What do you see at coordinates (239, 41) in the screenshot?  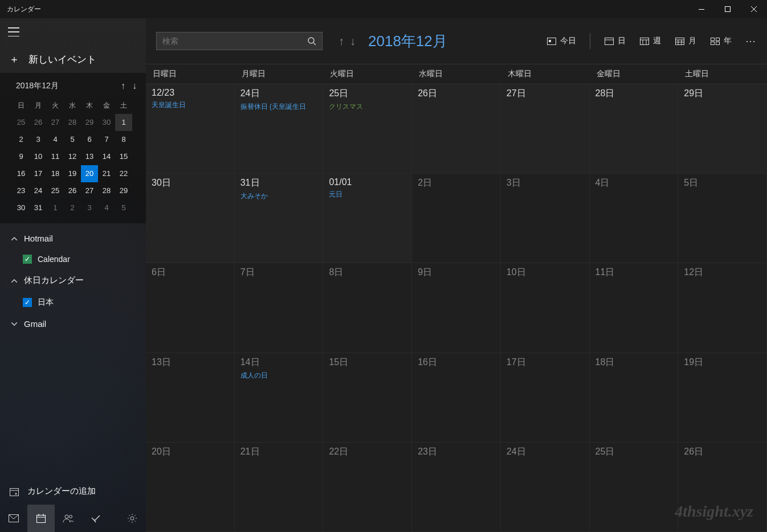 I see `search-box` at bounding box center [239, 41].